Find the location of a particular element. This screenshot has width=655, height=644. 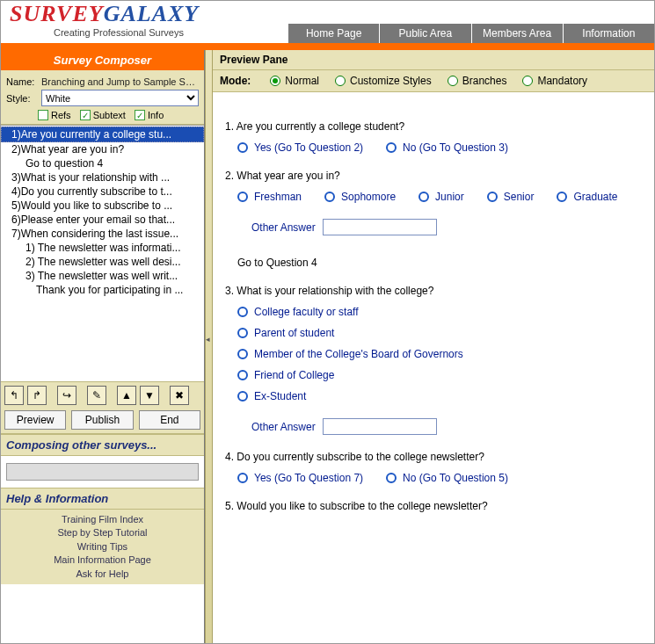

help-training: Training Film Index is located at coordinates (102, 520).